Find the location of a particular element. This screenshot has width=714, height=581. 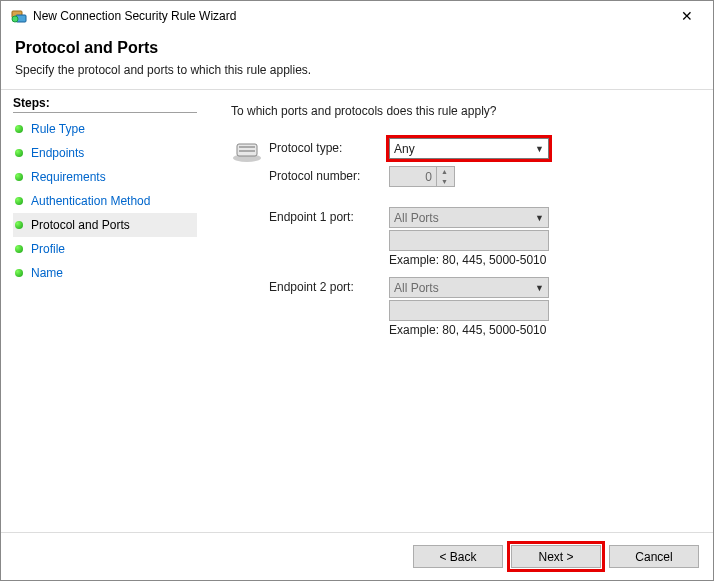

protocol-type-label: Protocol type: is located at coordinates (329, 146).